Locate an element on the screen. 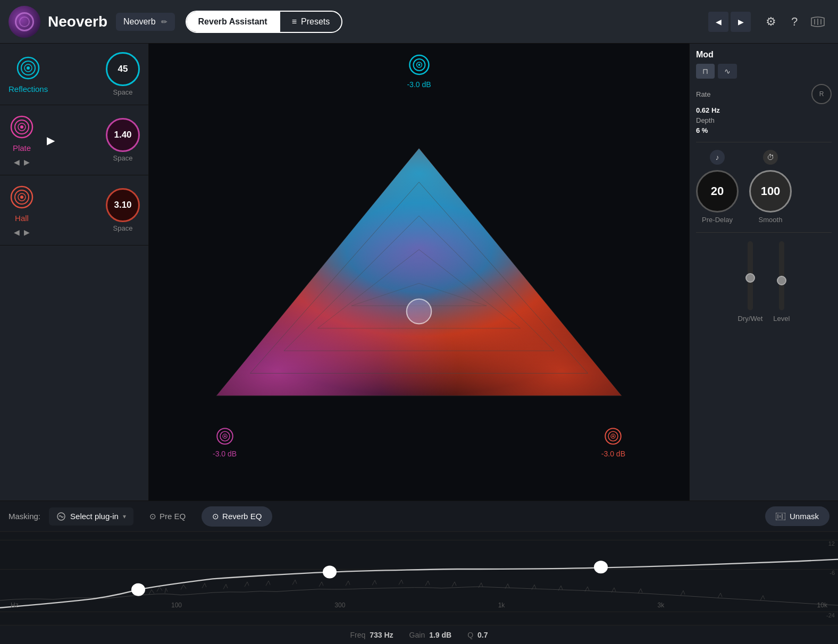 The width and height of the screenshot is (838, 644). eq-curve-svg is located at coordinates (419, 578).